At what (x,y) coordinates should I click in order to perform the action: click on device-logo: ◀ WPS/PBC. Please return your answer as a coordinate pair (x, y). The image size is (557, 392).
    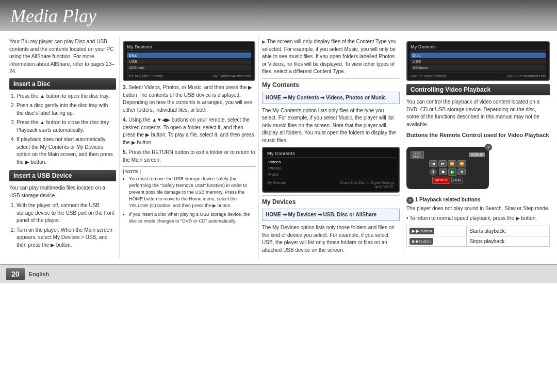
    Looking at the image, I should click on (242, 76).